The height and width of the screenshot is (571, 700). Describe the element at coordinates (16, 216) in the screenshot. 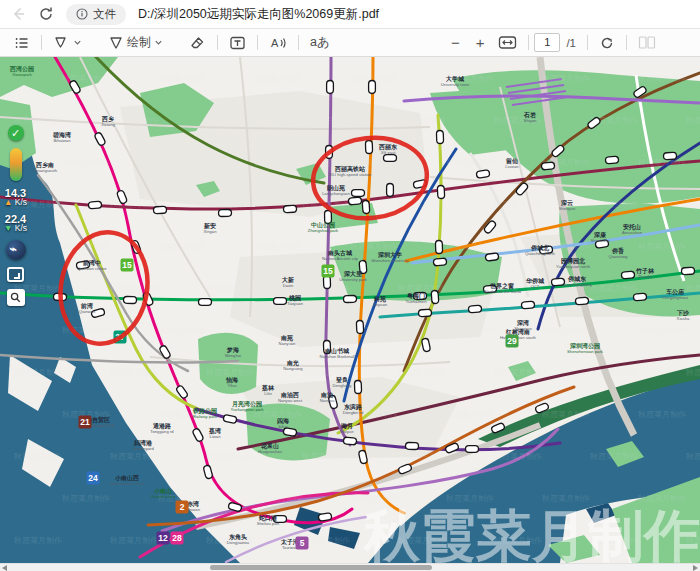

I see `net-monitor-widget: ✓ 14.3 ▲ K/s 22.4 ▼ K/s ⌁` at that location.